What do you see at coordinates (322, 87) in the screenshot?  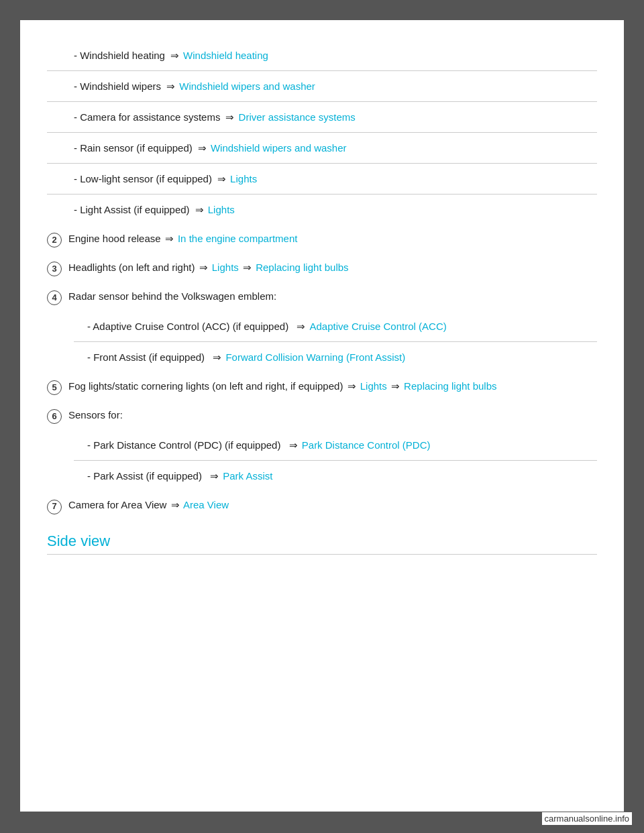 I see `list-item: - Windshield wipers ⇒ Windshield wipers …` at bounding box center [322, 87].